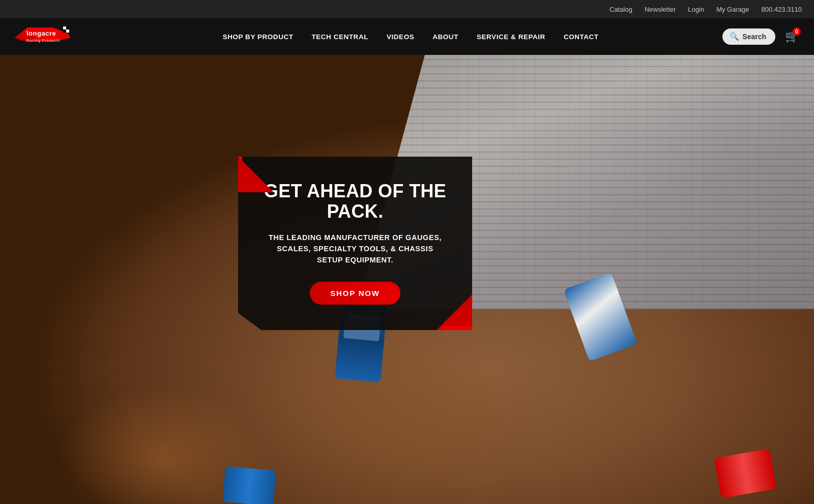 The height and width of the screenshot is (504, 814). Describe the element at coordinates (249, 485) in the screenshot. I see `car-blue-bottom` at that location.